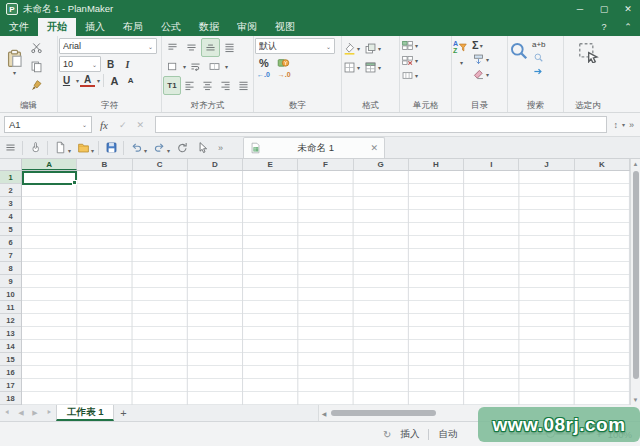 The image size is (640, 446). What do you see at coordinates (10, 178) in the screenshot?
I see `row-header: 1` at bounding box center [10, 178].